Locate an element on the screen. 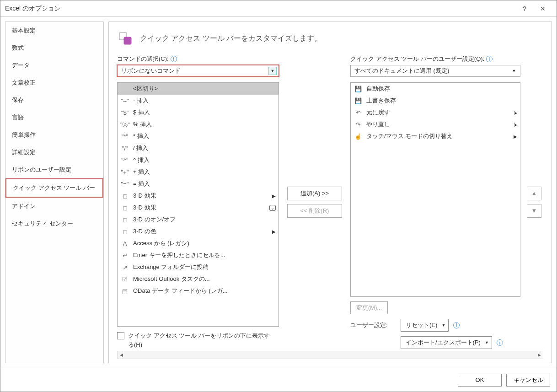  customizations-label: ユーザー設定: is located at coordinates (373, 325).